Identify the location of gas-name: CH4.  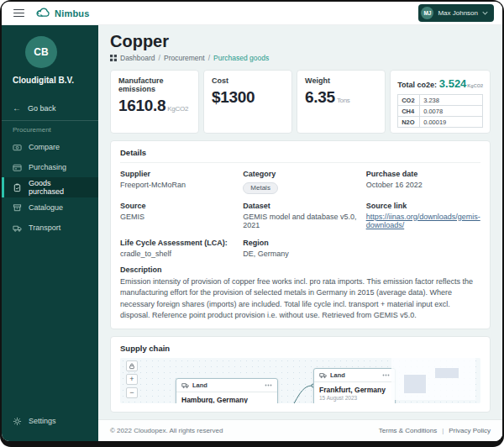
(409, 111).